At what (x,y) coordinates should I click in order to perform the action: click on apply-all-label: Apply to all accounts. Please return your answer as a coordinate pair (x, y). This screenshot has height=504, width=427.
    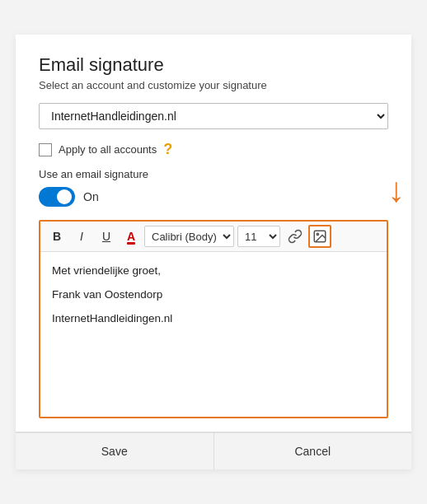
    Looking at the image, I should click on (107, 150).